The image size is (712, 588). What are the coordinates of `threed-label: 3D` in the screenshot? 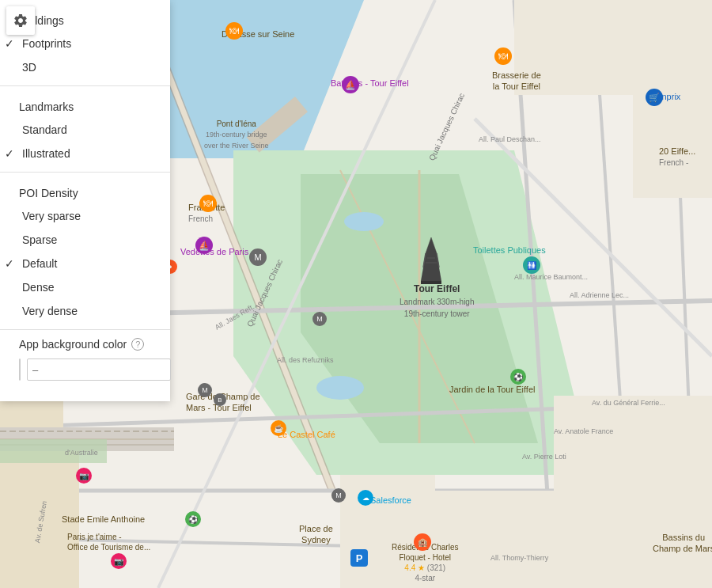 It's located at (29, 67).